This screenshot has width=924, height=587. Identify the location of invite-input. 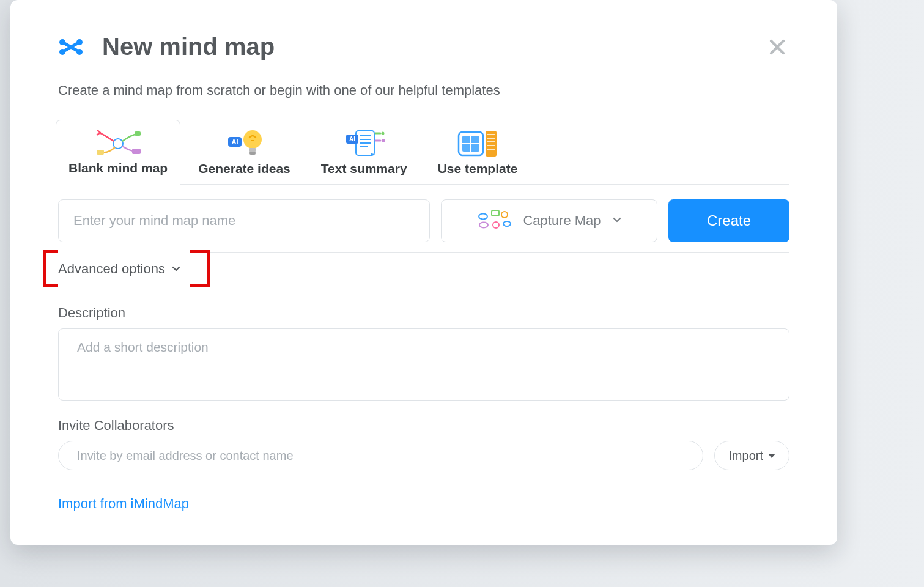
(380, 456).